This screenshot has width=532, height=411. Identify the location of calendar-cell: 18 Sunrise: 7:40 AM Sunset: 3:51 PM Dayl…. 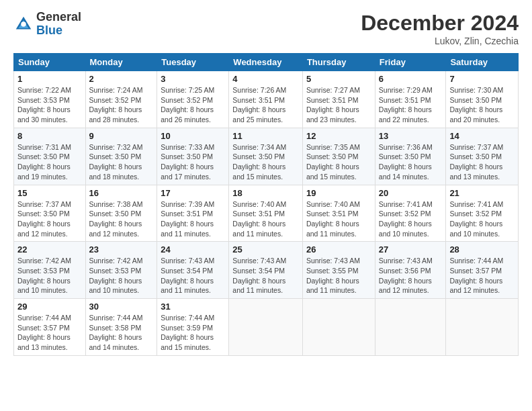
(266, 214).